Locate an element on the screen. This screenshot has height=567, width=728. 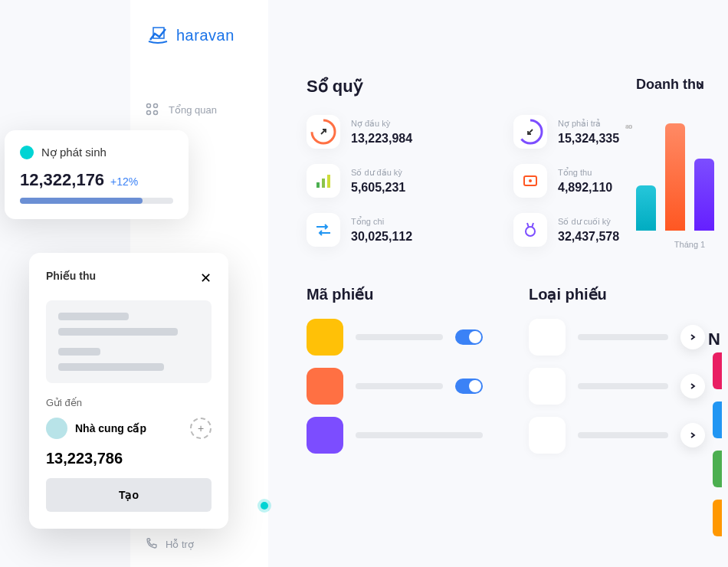
stat-label: Tổng chi is located at coordinates (382, 222).